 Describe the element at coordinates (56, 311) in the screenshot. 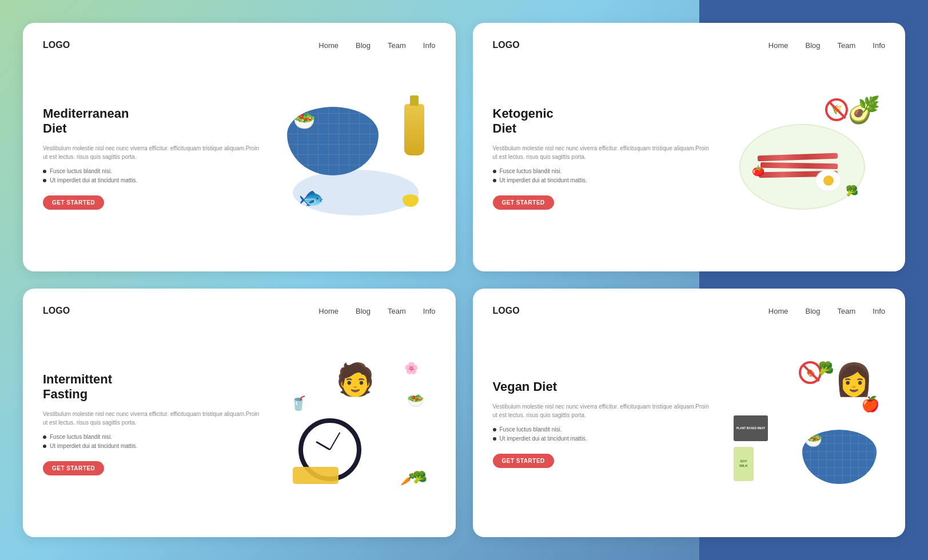

I see `logo-intermittent: LOGO` at that location.